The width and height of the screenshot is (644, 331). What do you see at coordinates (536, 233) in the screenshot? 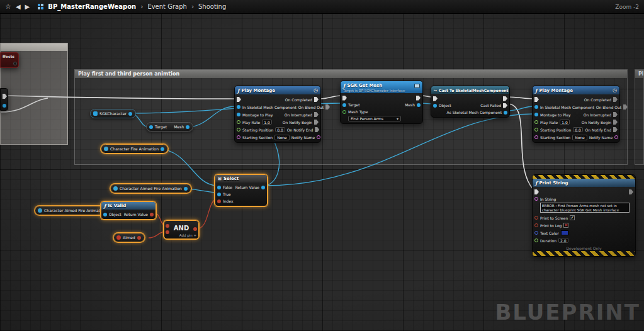
I see `text-color-pin` at bounding box center [536, 233].